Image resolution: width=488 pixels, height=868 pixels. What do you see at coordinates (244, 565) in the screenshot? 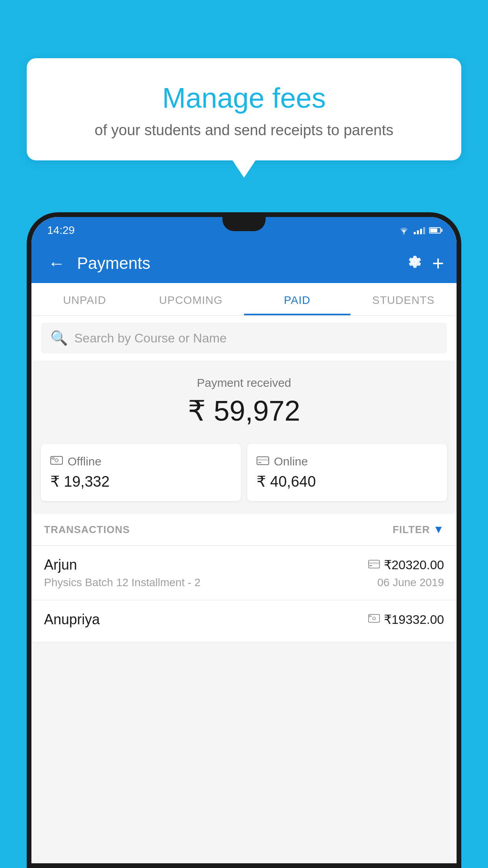
I see `transaction-top: Arjun ₹20320.00` at bounding box center [244, 565].